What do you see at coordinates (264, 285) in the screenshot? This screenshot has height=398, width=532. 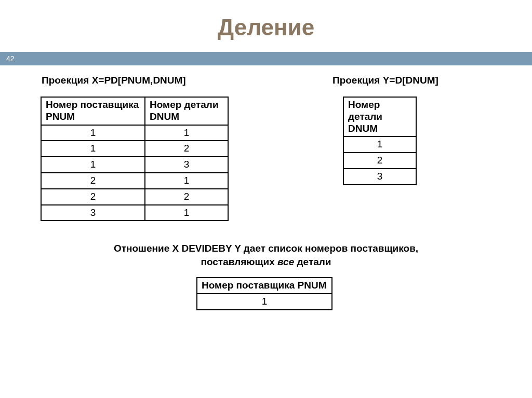 I see `table-row: Номер поставщика PNUM` at bounding box center [264, 285].